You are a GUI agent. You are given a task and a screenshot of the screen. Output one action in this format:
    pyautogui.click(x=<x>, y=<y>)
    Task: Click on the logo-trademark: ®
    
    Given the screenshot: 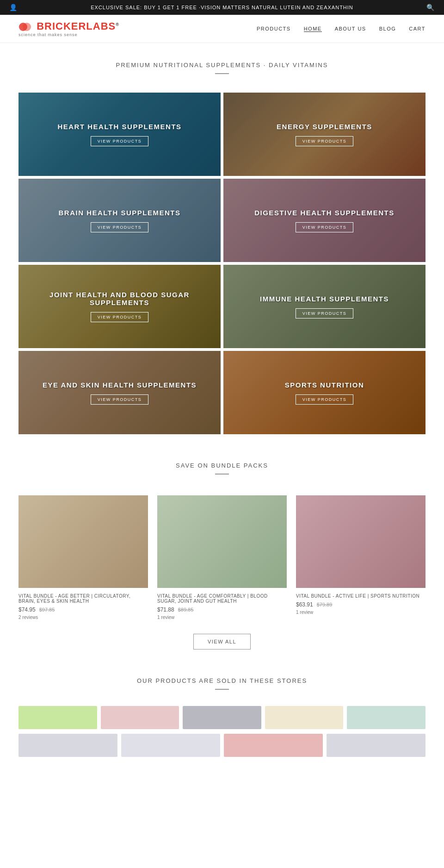 What is the action you would take?
    pyautogui.click(x=117, y=25)
    